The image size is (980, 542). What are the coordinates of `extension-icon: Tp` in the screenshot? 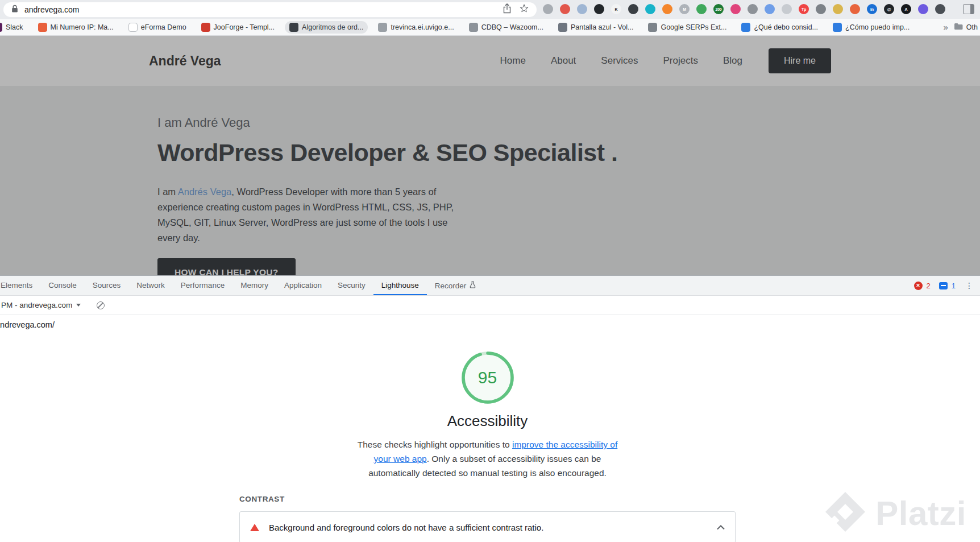 It's located at (804, 9).